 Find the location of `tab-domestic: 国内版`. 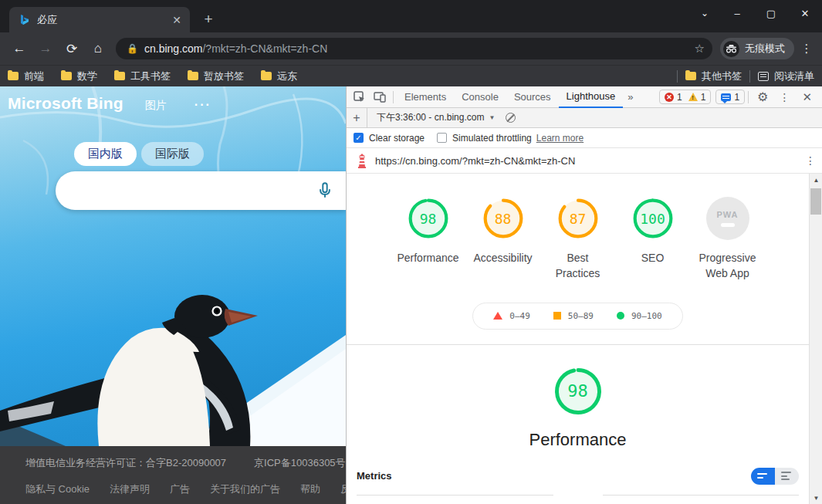

tab-domestic: 国内版 is located at coordinates (105, 154).